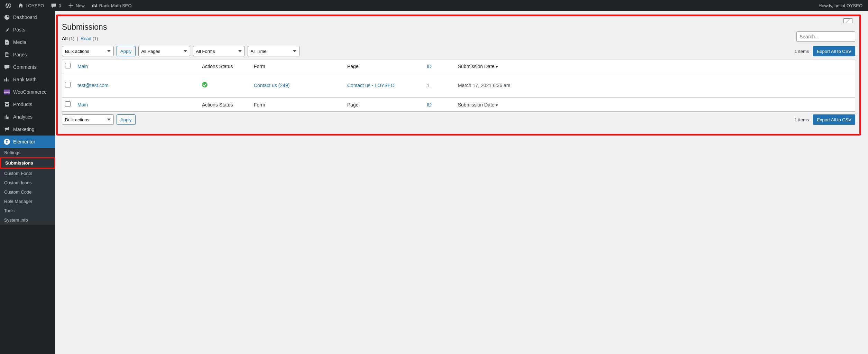 This screenshot has height=354, width=868. What do you see at coordinates (439, 85) in the screenshot?
I see `row-id: 1` at bounding box center [439, 85].